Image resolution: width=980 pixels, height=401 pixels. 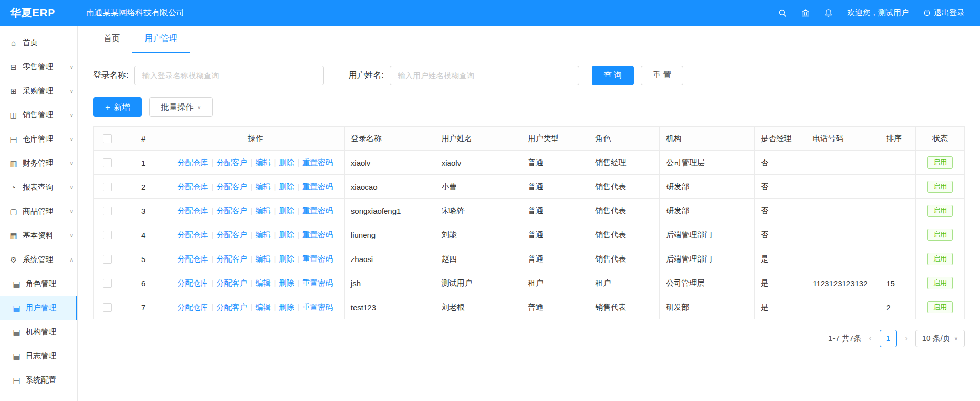 I want to click on page-number-1: 1, so click(x=888, y=338).